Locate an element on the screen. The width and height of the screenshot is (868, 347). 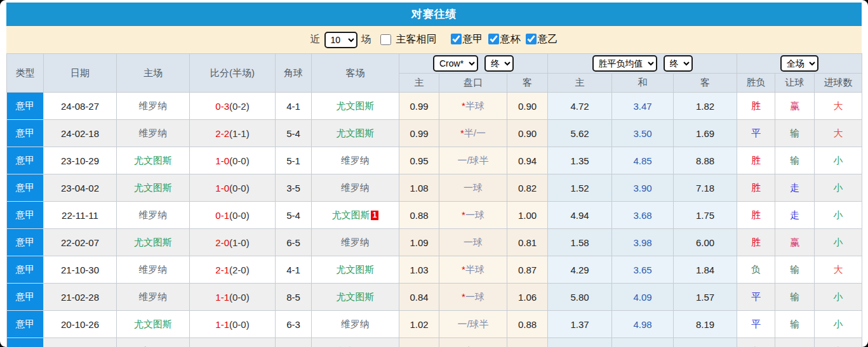
filter-bar: 近 10 场 主客相同 意甲意杯意乙 is located at coordinates (434, 39).